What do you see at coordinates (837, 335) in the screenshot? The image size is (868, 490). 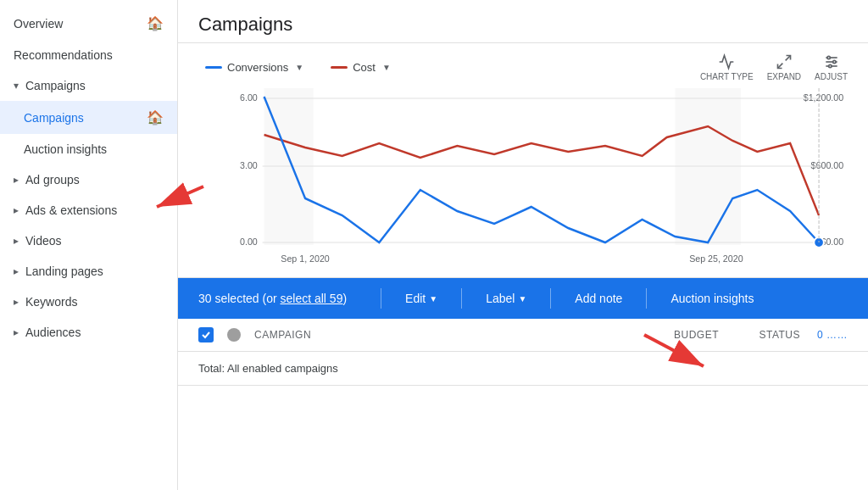 I see `extra-col-more: ……` at bounding box center [837, 335].